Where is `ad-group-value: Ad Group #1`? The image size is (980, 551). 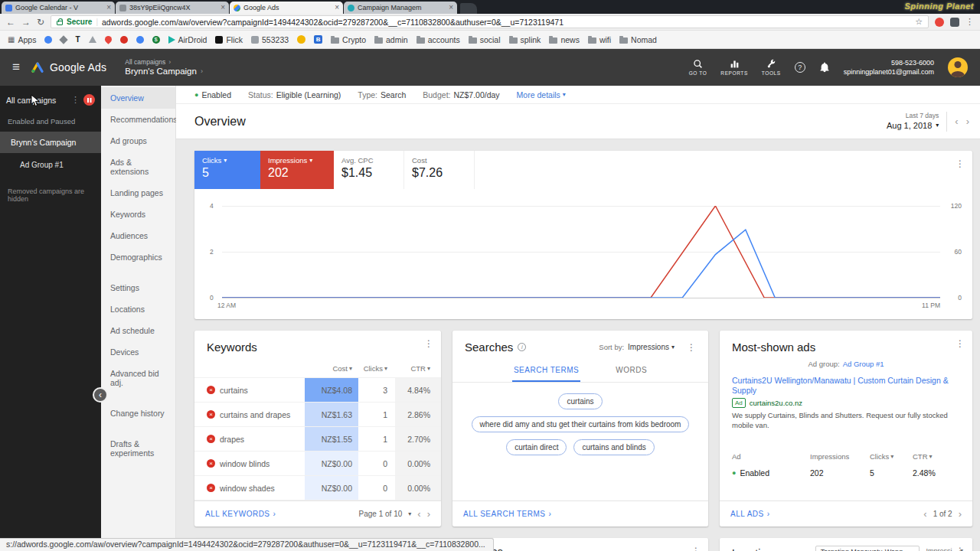 ad-group-value: Ad Group #1 is located at coordinates (864, 364).